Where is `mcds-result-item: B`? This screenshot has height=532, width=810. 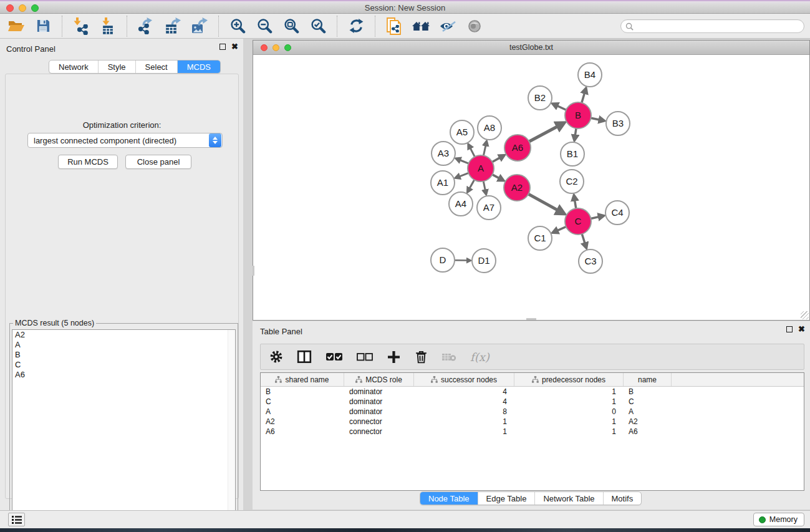 mcds-result-item: B is located at coordinates (123, 355).